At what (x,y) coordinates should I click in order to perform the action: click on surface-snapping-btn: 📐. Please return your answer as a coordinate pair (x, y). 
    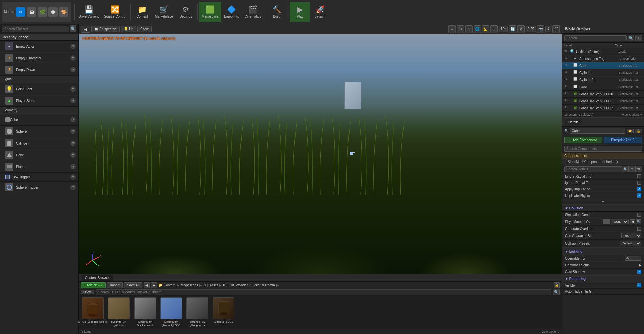
    Looking at the image, I should click on (486, 29).